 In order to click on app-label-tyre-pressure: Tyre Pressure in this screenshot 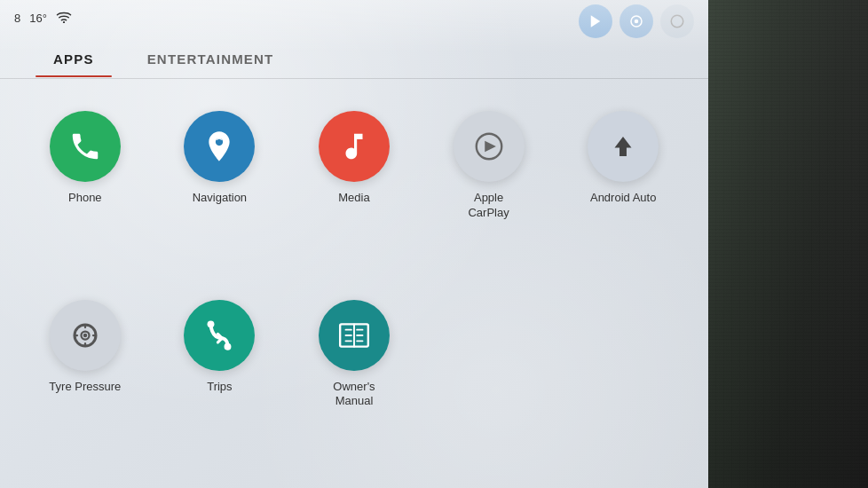, I will do `click(85, 387)`.